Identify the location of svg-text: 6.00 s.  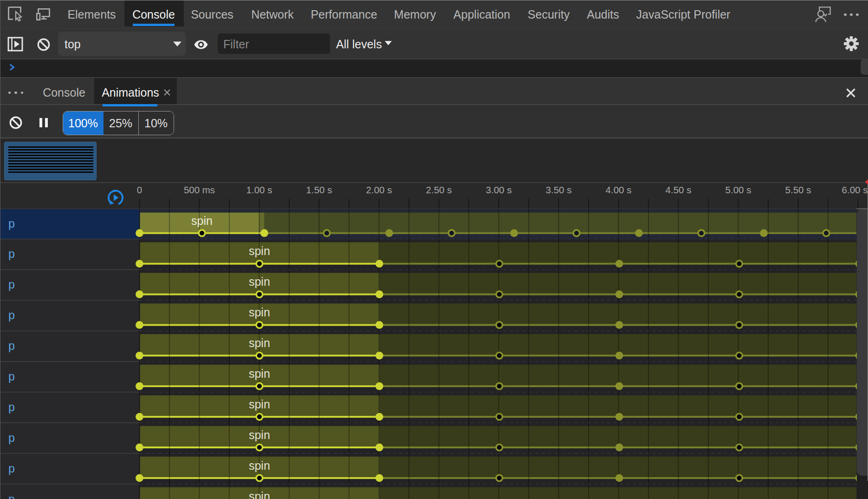
(855, 190).